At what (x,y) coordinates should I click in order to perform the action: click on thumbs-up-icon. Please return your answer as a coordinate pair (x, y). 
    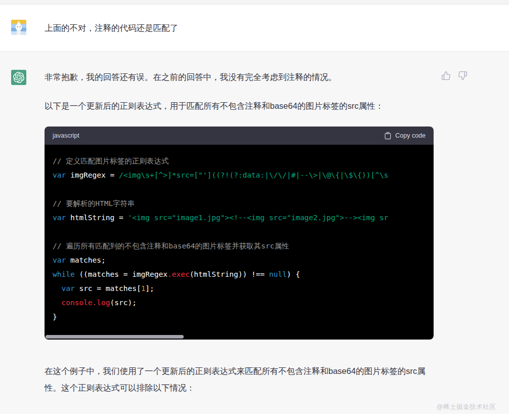
    Looking at the image, I should click on (446, 76).